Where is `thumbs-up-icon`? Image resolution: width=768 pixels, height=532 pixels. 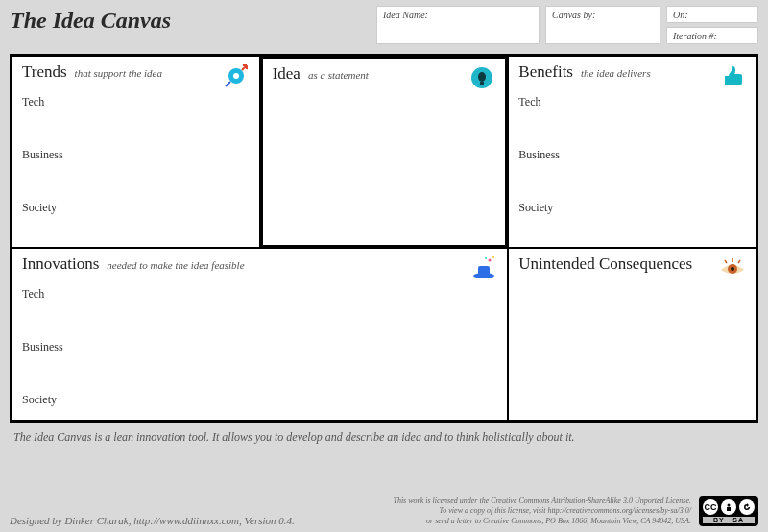 thumbs-up-icon is located at coordinates (732, 76).